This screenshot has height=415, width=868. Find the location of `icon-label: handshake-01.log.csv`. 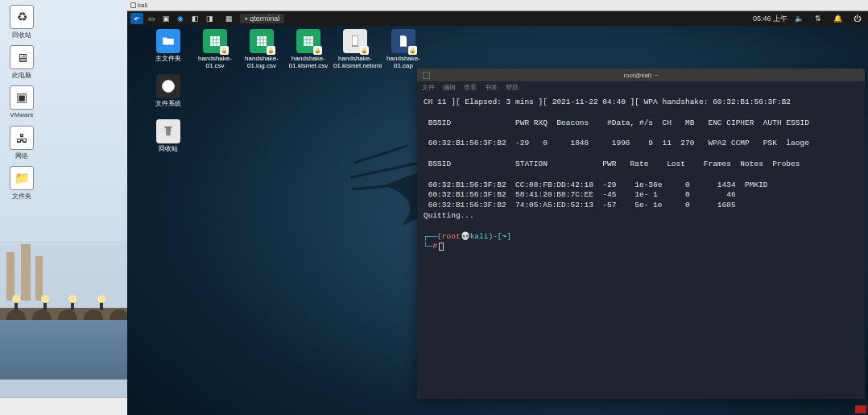

icon-label: handshake-01.log.csv is located at coordinates (262, 62).